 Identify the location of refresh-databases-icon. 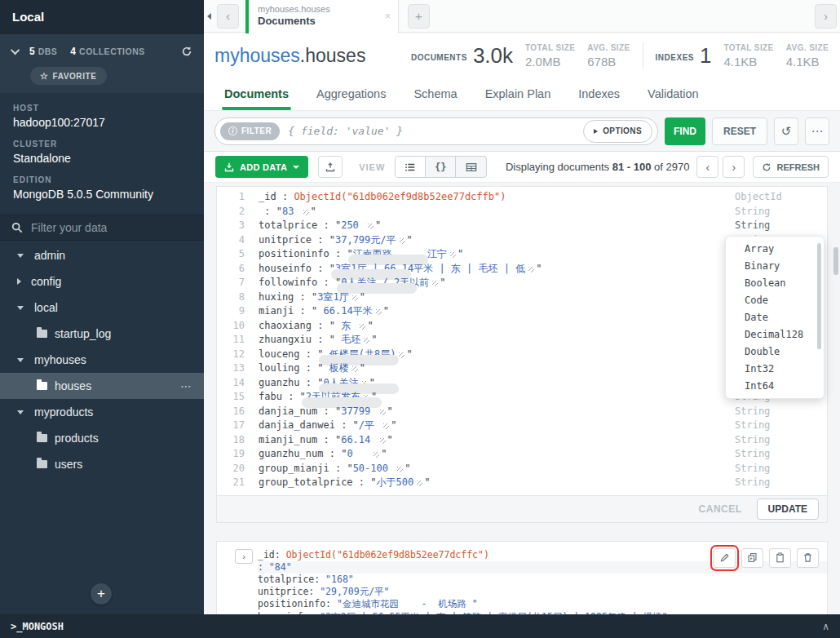
(187, 51).